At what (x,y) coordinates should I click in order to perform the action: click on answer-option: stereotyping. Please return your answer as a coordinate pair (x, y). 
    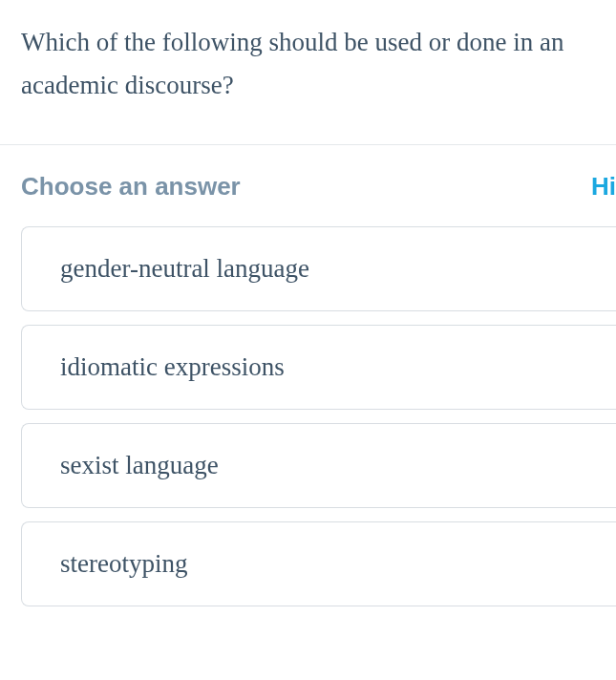
    Looking at the image, I should click on (319, 563).